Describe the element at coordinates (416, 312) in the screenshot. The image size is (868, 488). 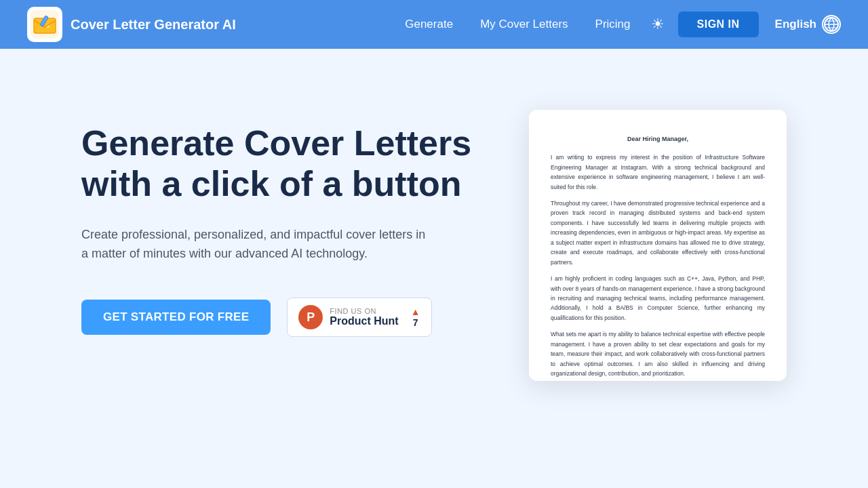
I see `upvote-arrow-icon: ▲` at that location.